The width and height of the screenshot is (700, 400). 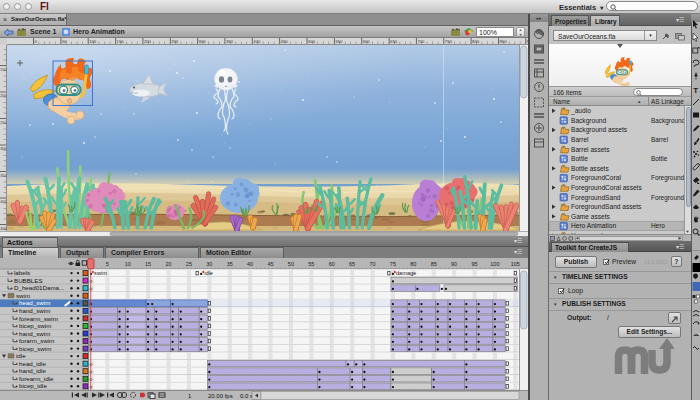 I want to click on svg-text: 65, so click(x=352, y=264).